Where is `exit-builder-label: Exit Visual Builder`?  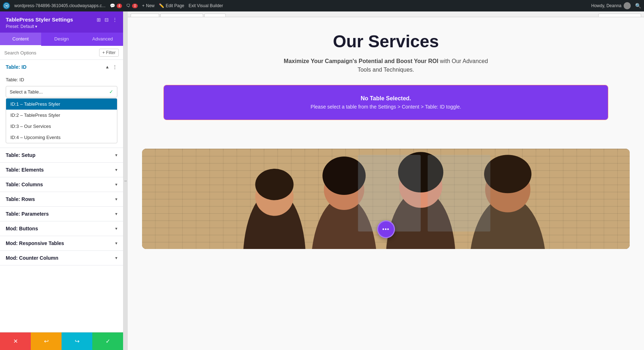
exit-builder-label: Exit Visual Builder is located at coordinates (206, 6).